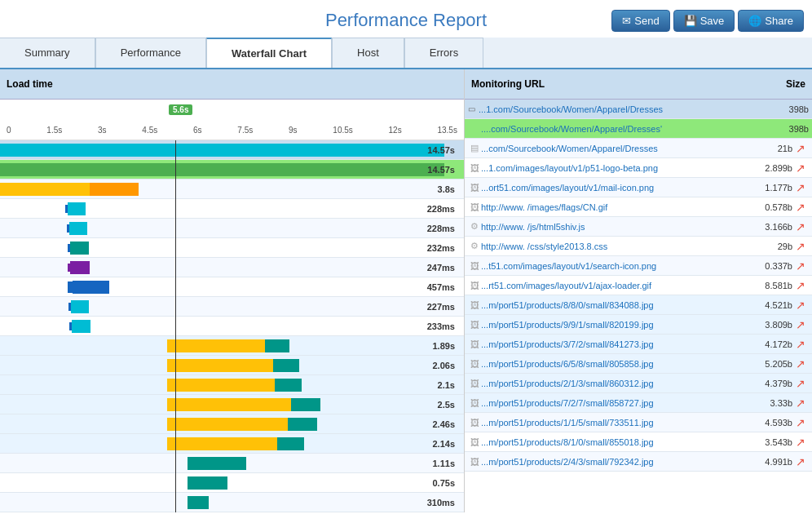 The height and width of the screenshot is (523, 812). I want to click on url-row: ▤ ...com/Sourcebook/Women/Apparel/Dresse…, so click(638, 148).